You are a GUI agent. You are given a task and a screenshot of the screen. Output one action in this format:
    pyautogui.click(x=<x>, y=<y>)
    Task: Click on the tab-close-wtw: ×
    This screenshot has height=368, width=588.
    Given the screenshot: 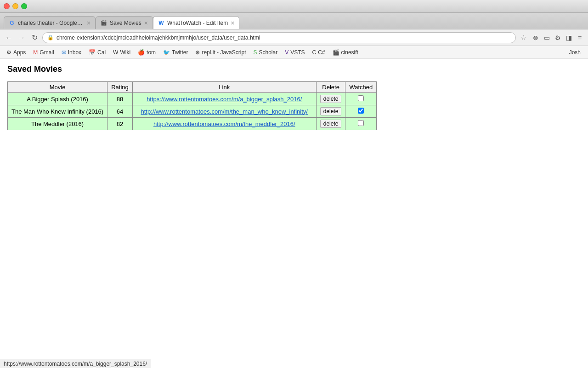 What is the action you would take?
    pyautogui.click(x=232, y=23)
    